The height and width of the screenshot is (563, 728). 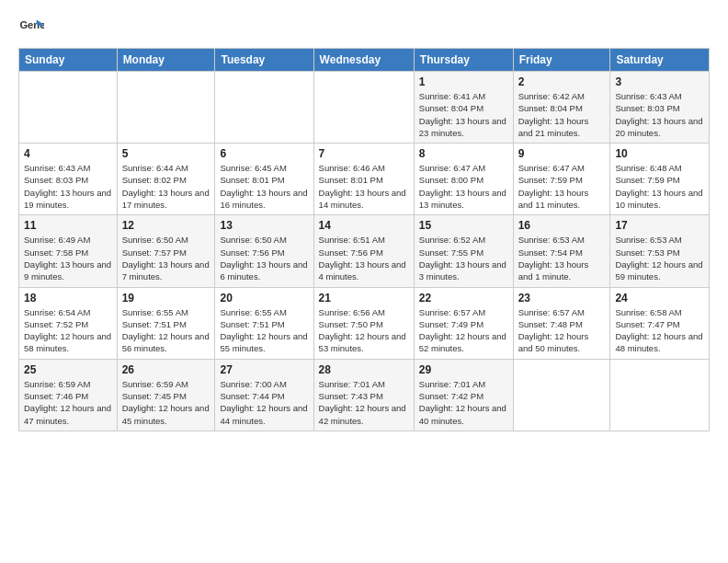 I want to click on day-number: 16, so click(x=563, y=225).